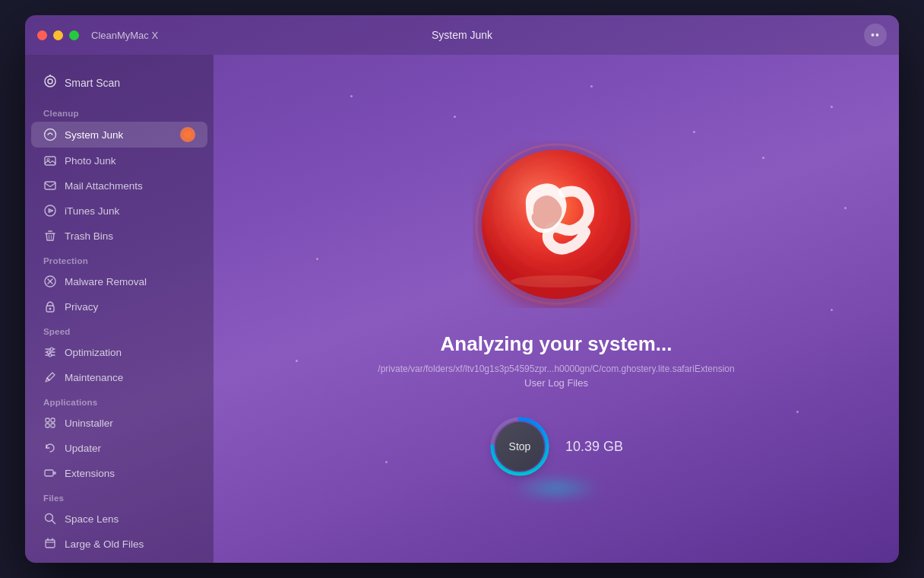 This screenshot has height=578, width=924. Describe the element at coordinates (50, 82) in the screenshot. I see `smart-scan-icon` at that location.